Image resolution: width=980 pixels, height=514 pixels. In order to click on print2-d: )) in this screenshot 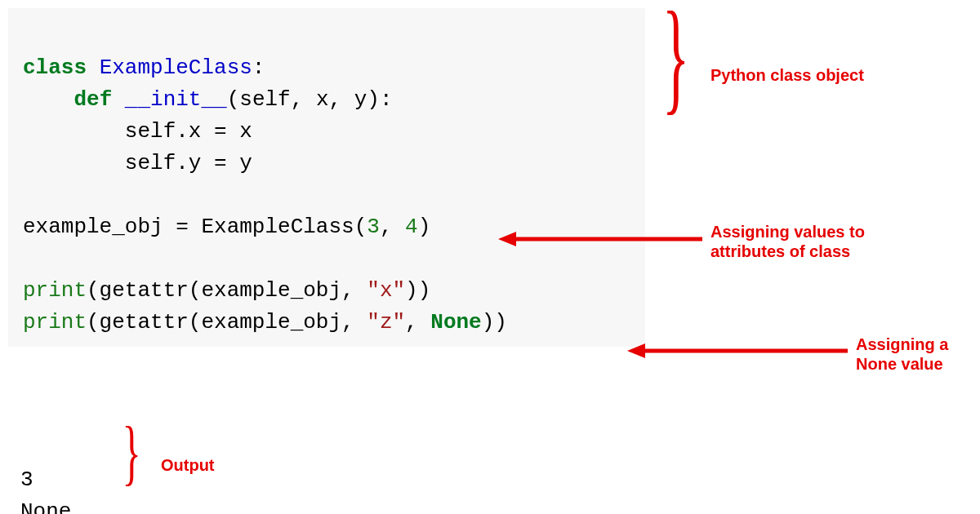, I will do `click(495, 322)`.